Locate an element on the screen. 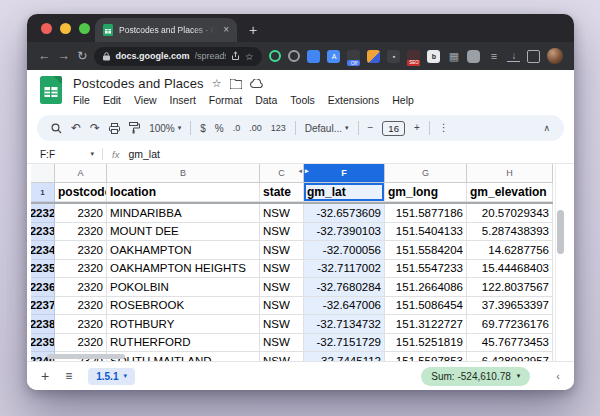 This screenshot has width=600, height=416. increase-decimals-button: .00 is located at coordinates (256, 128).